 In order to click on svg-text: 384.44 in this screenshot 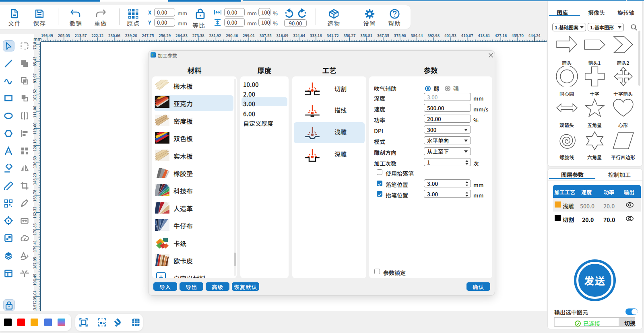, I will do `click(417, 36)`.